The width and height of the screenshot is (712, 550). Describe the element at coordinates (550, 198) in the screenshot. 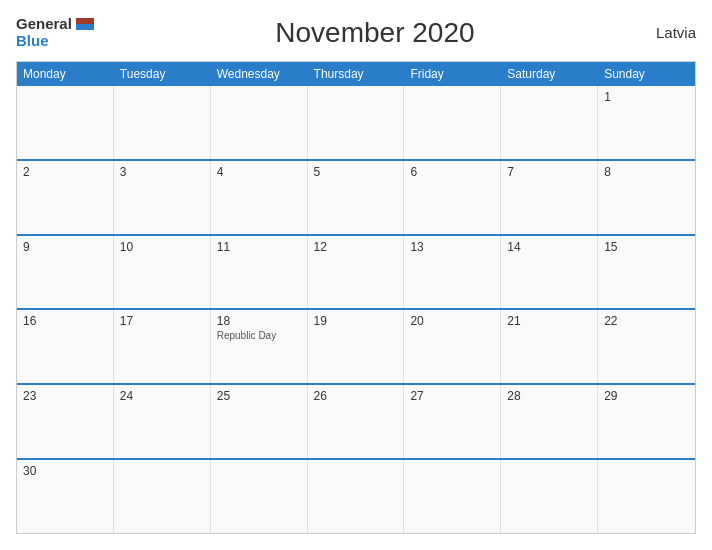

I see `day-cell: 7` at that location.